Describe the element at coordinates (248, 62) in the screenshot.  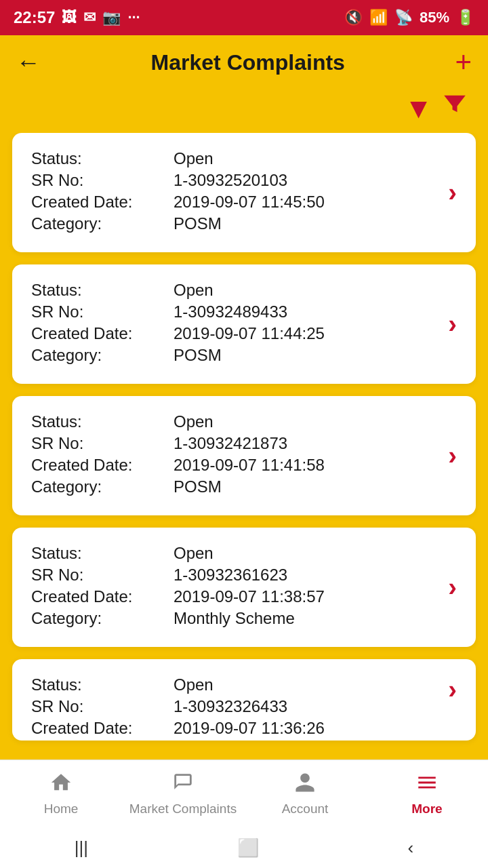
I see `page-title: Market Complaints` at that location.